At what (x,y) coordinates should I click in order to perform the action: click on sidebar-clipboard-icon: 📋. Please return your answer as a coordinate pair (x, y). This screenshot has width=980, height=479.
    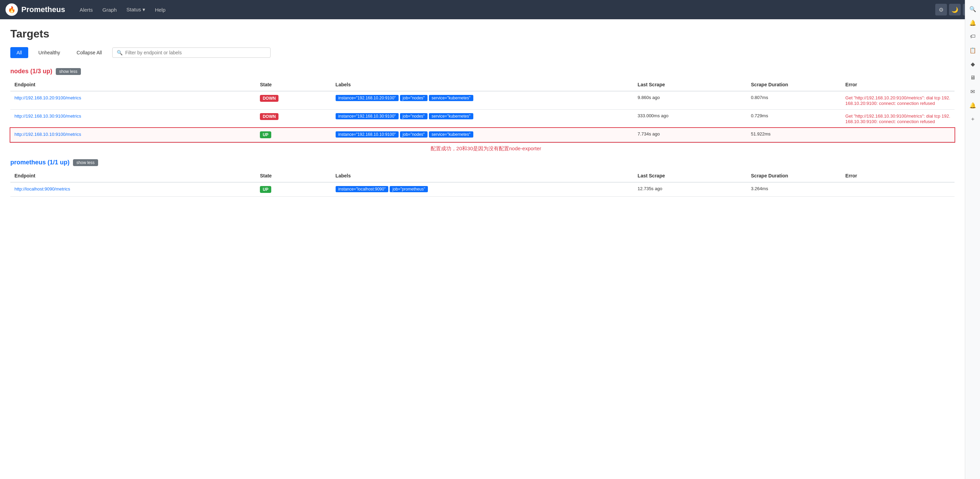
    Looking at the image, I should click on (973, 50).